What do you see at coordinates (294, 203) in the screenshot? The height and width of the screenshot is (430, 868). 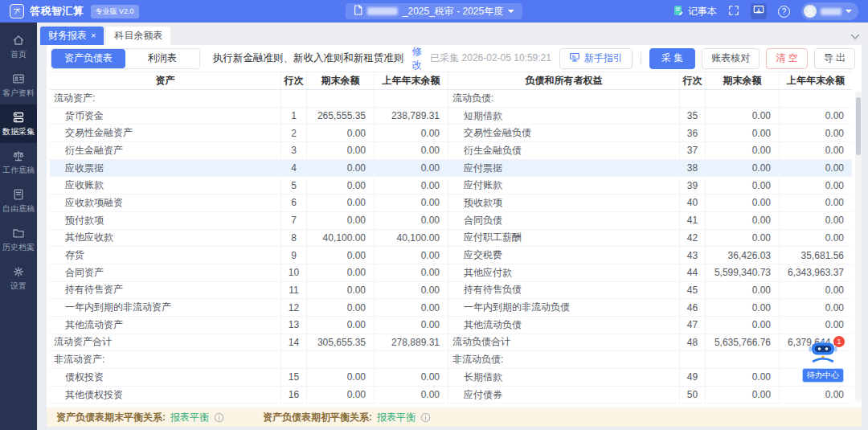 I see `table-cell: 6` at bounding box center [294, 203].